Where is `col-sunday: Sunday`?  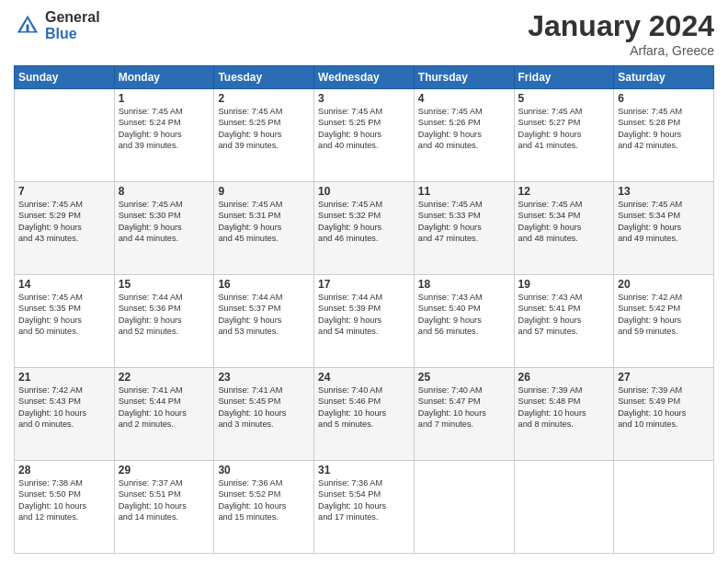
col-sunday: Sunday is located at coordinates (64, 77).